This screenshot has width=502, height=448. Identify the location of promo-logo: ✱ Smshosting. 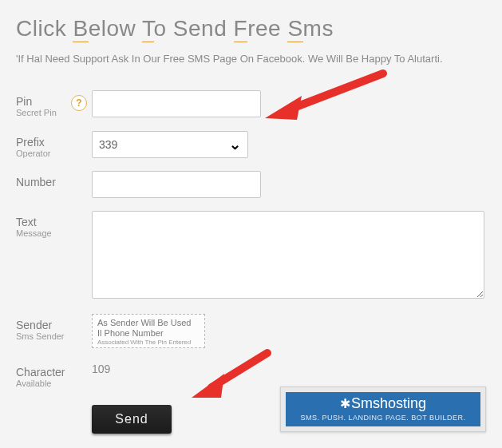
(383, 404).